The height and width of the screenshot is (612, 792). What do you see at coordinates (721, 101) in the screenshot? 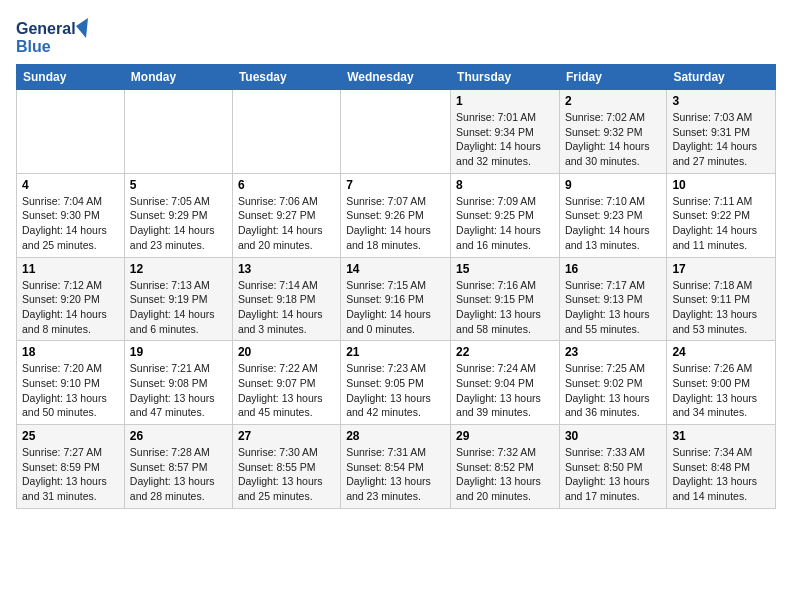
I see `day-number: 3` at bounding box center [721, 101].